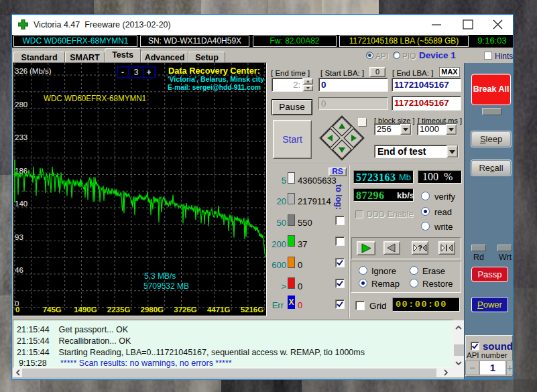 The image size is (537, 392). What do you see at coordinates (40, 71) in the screenshot?
I see `svg-text: (Mb/s)` at bounding box center [40, 71].